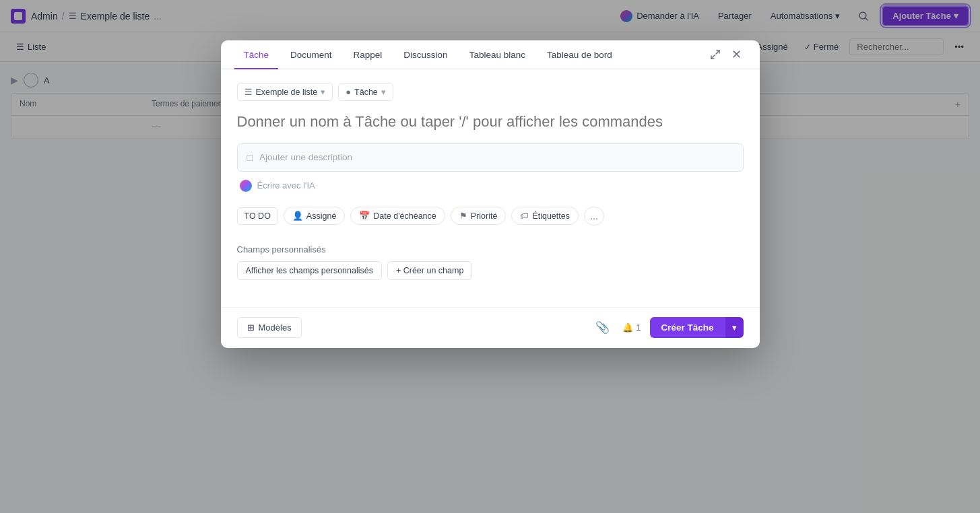 Image resolution: width=980 pixels, height=513 pixels. What do you see at coordinates (275, 327) in the screenshot?
I see `templates-label: Modèles` at bounding box center [275, 327].